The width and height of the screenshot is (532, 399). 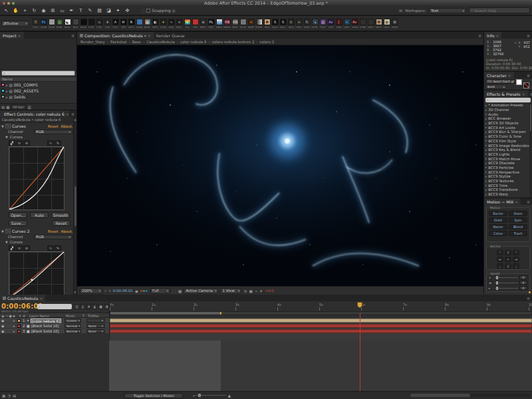 I want to click on project-columns-header: Name, so click(x=39, y=79).